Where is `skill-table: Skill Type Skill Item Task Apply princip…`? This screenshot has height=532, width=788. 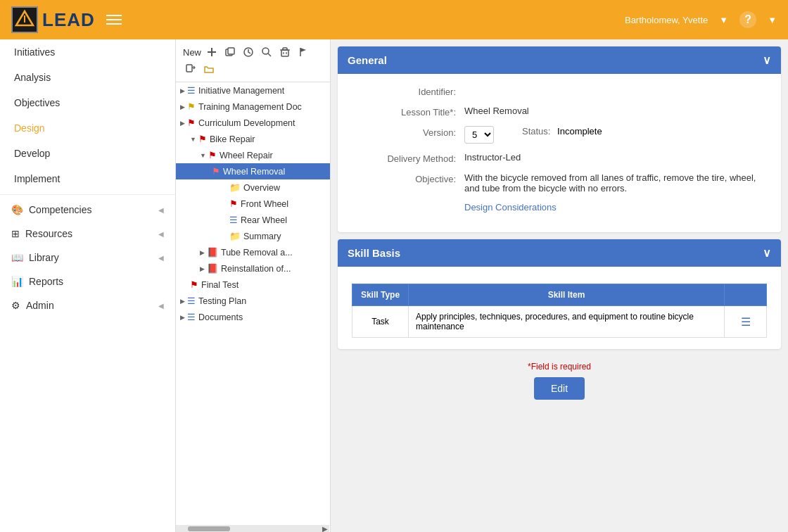
skill-table: Skill Type Skill Item Task Apply princip… is located at coordinates (559, 311).